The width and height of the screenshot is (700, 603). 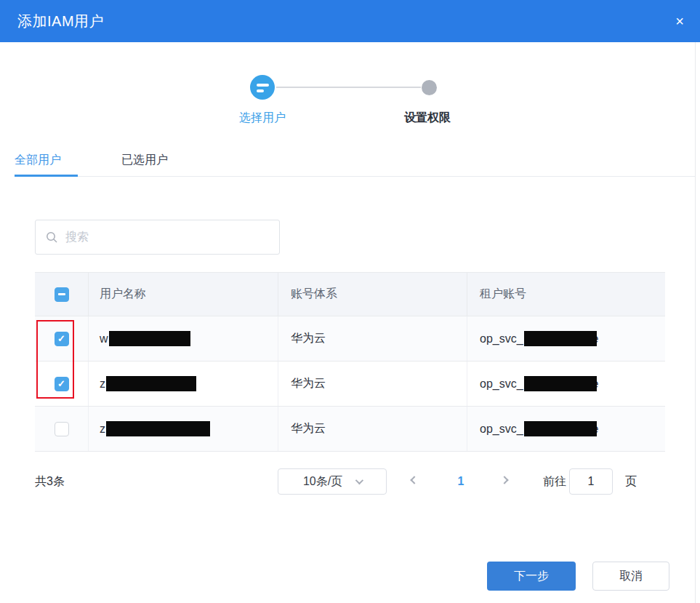 What do you see at coordinates (359, 480) in the screenshot?
I see `chevron-down-icon` at bounding box center [359, 480].